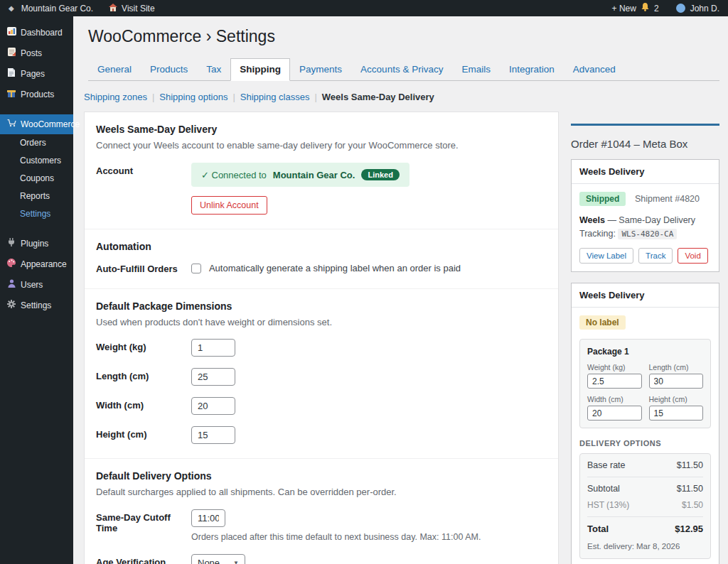 The image size is (728, 564). What do you see at coordinates (321, 70) in the screenshot?
I see `tab-payments: Payments` at bounding box center [321, 70].